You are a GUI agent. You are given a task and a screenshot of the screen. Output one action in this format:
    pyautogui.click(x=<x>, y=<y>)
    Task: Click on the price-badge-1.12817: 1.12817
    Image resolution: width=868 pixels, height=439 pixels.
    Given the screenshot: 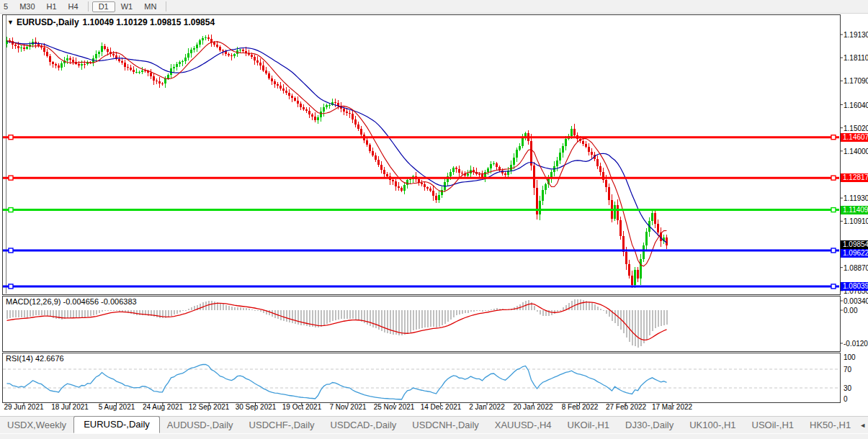 What is the action you would take?
    pyautogui.click(x=854, y=178)
    